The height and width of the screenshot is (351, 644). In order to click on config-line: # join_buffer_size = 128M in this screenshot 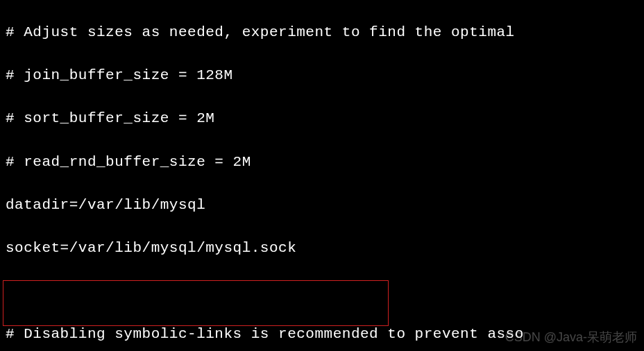, I will do `click(322, 75)`.